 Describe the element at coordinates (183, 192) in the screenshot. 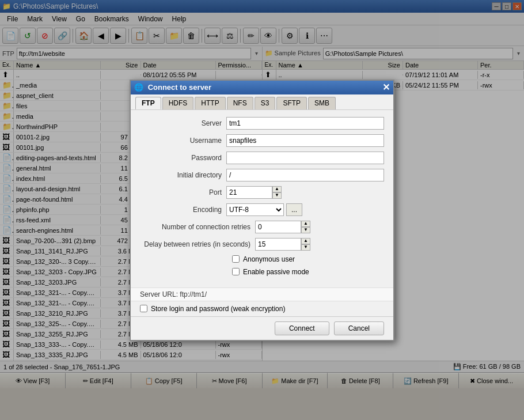

I see `port-label: Port` at that location.